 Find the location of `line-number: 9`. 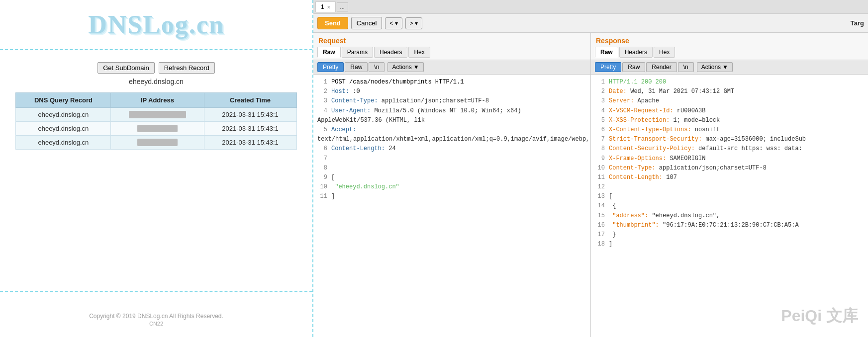

line-number: 9 is located at coordinates (322, 178).